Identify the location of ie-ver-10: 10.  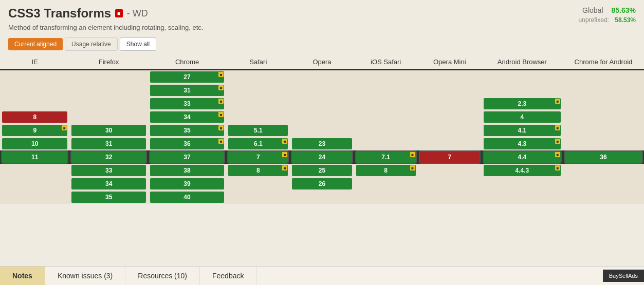
(35, 144).